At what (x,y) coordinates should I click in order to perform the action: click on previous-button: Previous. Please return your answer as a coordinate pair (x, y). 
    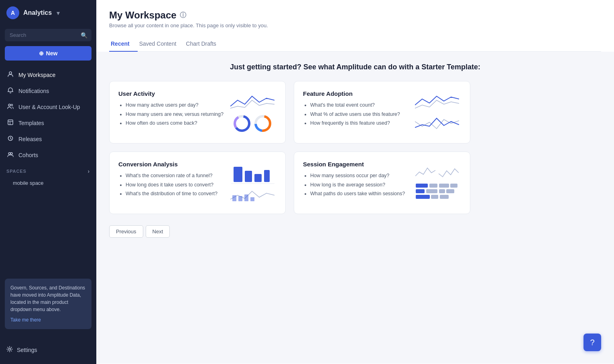
    Looking at the image, I should click on (126, 232).